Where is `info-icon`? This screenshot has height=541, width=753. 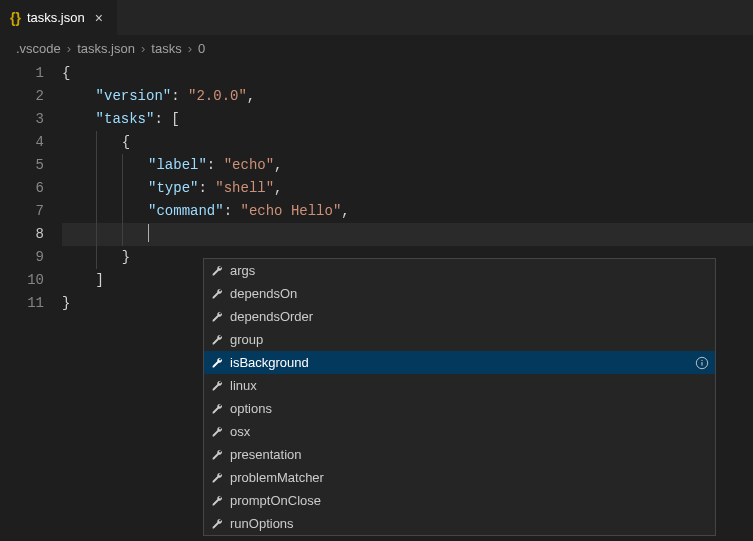
info-icon is located at coordinates (702, 363).